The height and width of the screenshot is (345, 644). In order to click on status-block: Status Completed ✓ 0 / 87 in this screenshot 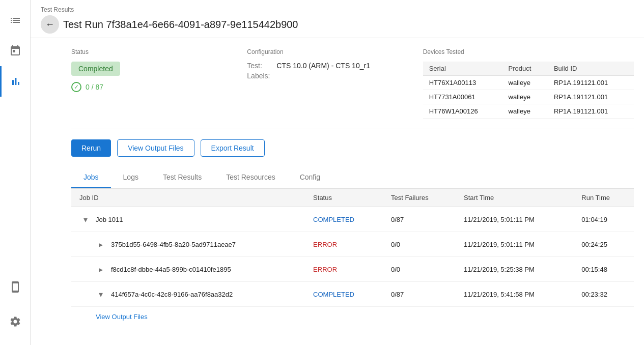, I will do `click(159, 83)`.